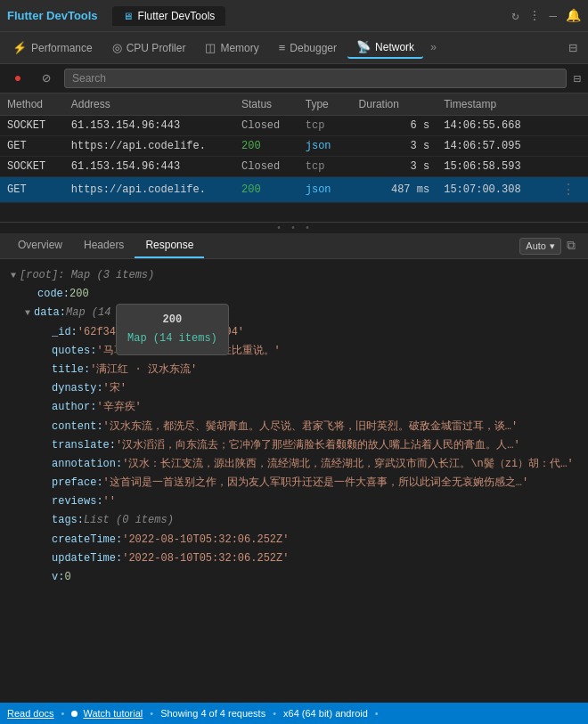  What do you see at coordinates (28, 313) in the screenshot?
I see `expand-icon: ▼` at bounding box center [28, 313].